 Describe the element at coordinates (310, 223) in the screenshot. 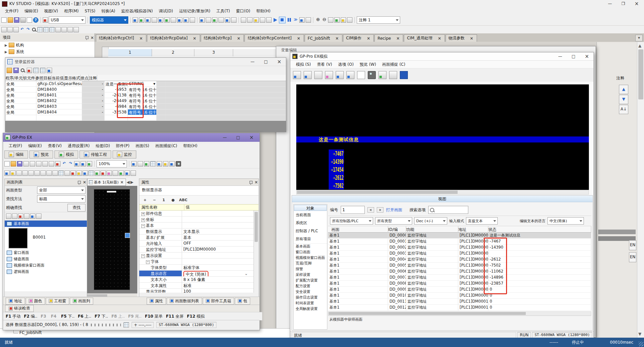

I see `object-tree-item: 系统区` at that location.